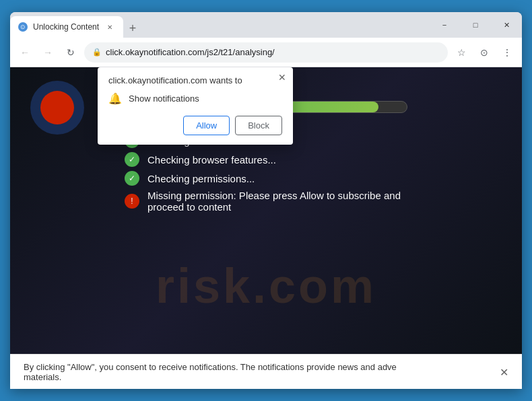 The image size is (532, 401). I want to click on popup-close-button: ✕, so click(282, 77).